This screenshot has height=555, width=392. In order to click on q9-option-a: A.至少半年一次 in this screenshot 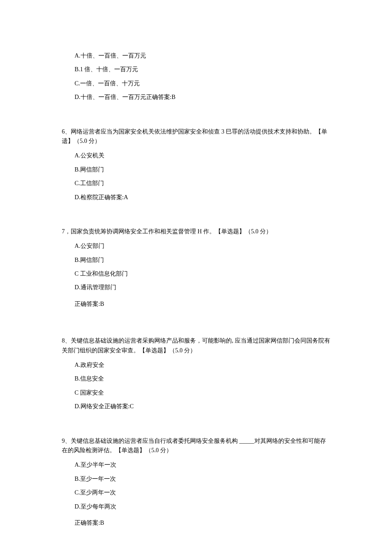, I will do `click(202, 465)`.